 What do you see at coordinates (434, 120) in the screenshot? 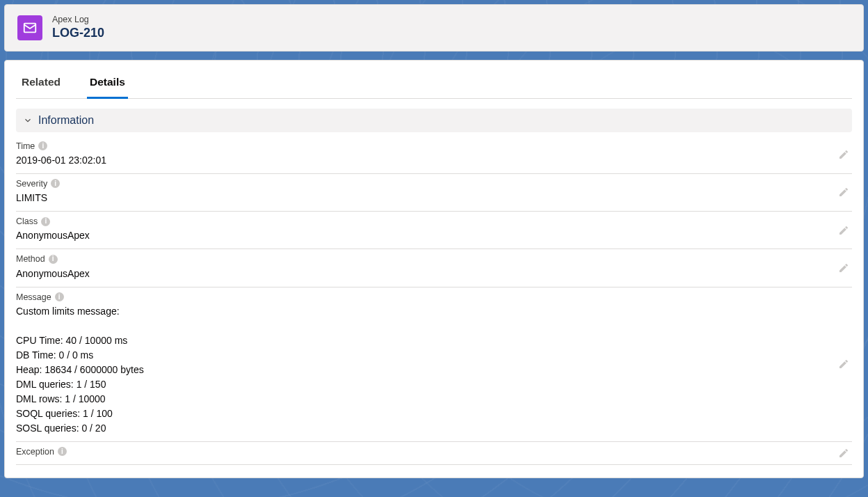
I see `section-information-header: Information` at bounding box center [434, 120].